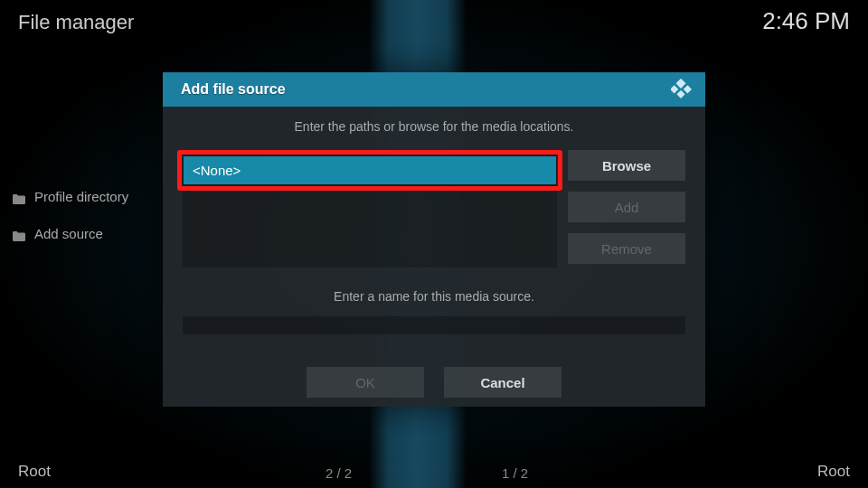  I want to click on dialog-title: Add file source, so click(233, 89).